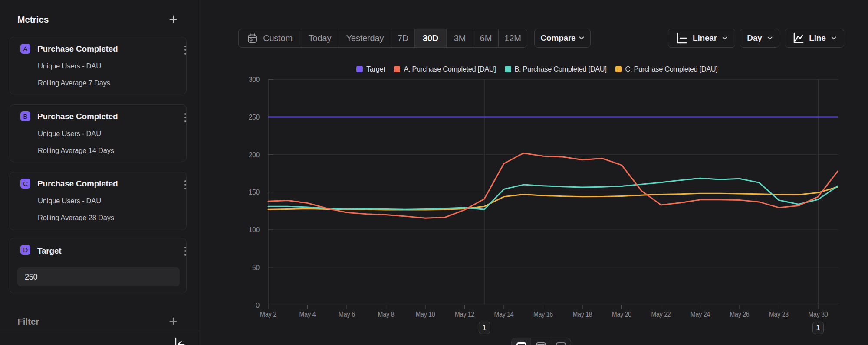 This screenshot has height=345, width=868. What do you see at coordinates (308, 314) in the screenshot?
I see `svg-text: May 4` at bounding box center [308, 314].